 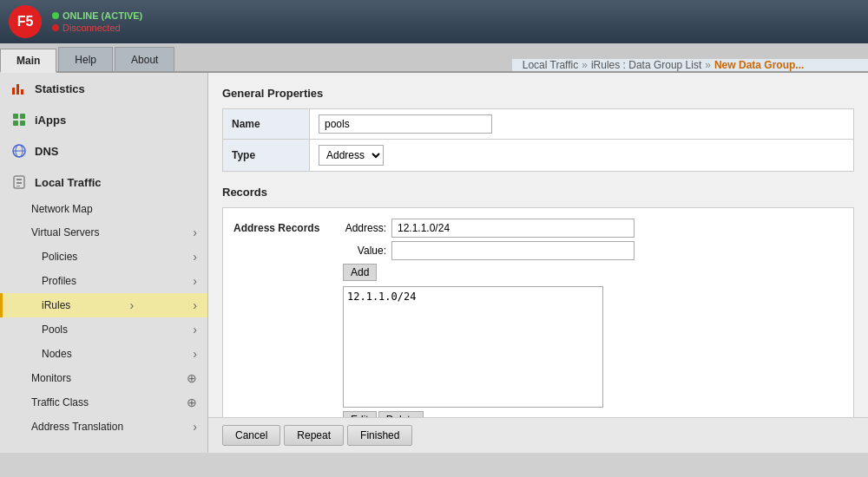 What do you see at coordinates (104, 209) in the screenshot?
I see `sidebar-item-network-map: Network Map` at bounding box center [104, 209].